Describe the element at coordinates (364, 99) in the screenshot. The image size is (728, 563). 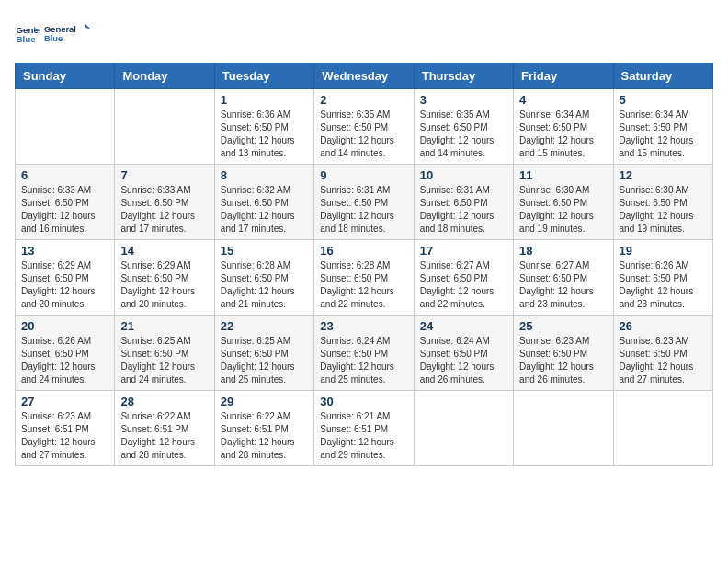
I see `day-number: 2` at that location.